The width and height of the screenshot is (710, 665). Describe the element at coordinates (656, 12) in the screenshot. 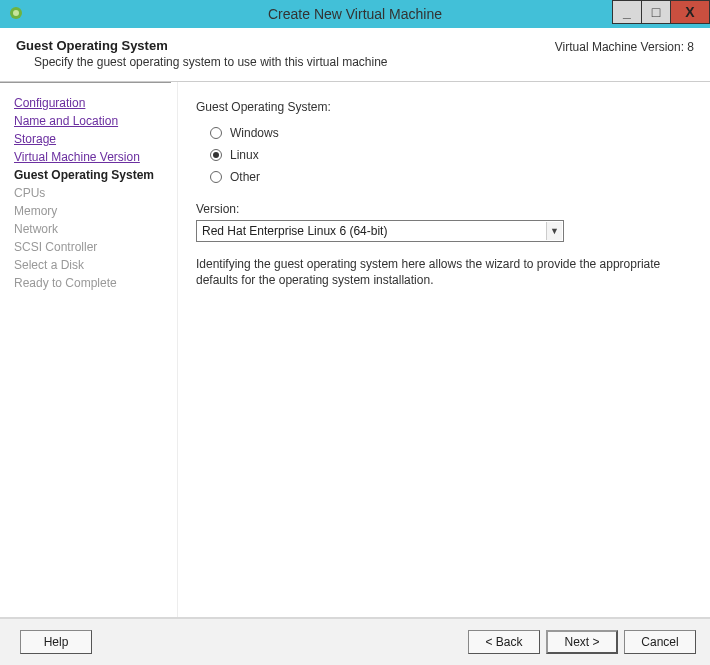

I see `maximize-button: □` at that location.